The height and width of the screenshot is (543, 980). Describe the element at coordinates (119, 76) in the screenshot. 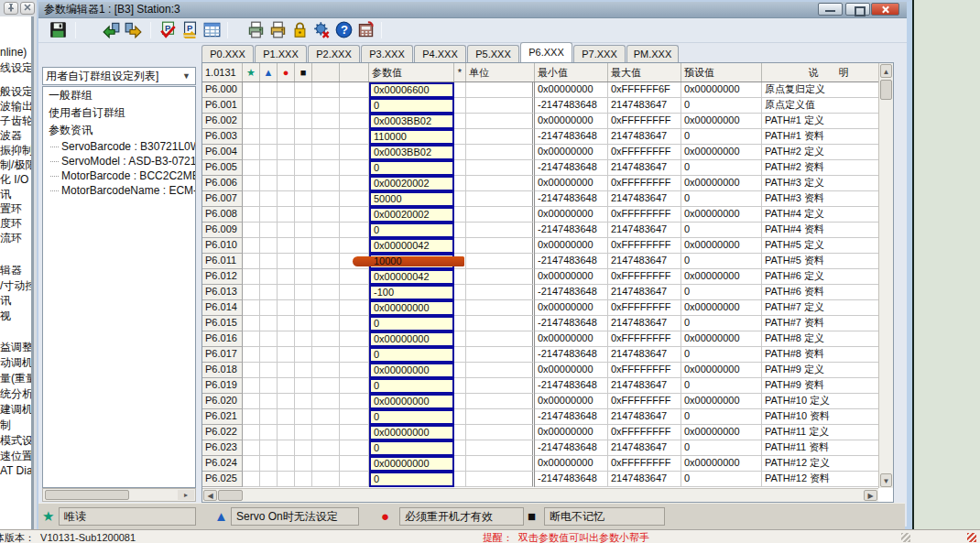

I see `group-list-dropdown: 用者自订群组设定列表] ▼` at that location.